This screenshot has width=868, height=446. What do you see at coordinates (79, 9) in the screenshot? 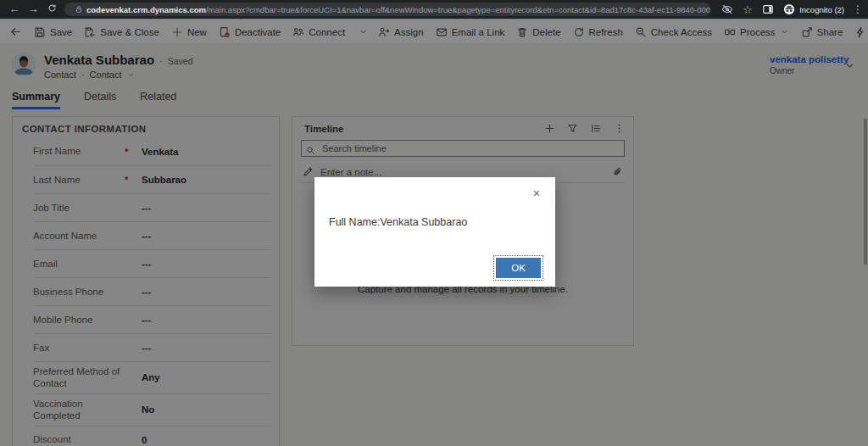
I see `lock-icon` at bounding box center [79, 9].